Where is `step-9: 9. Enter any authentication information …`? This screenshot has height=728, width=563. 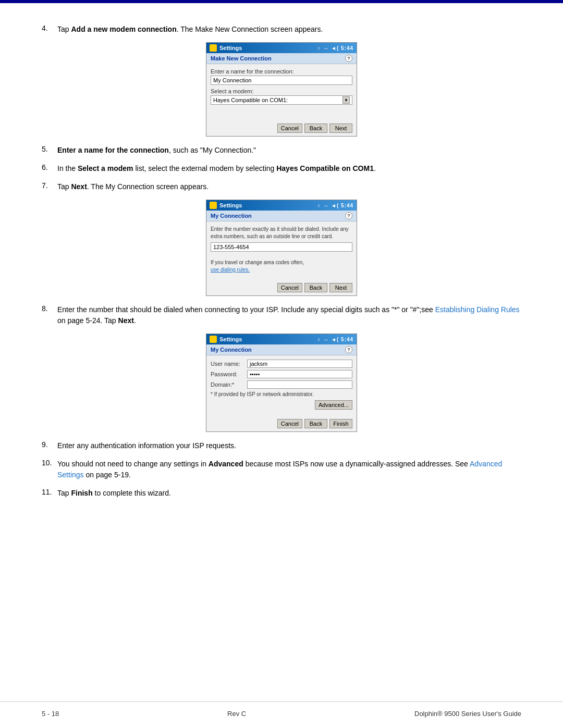 step-9: 9. Enter any authentication information … is located at coordinates (282, 446).